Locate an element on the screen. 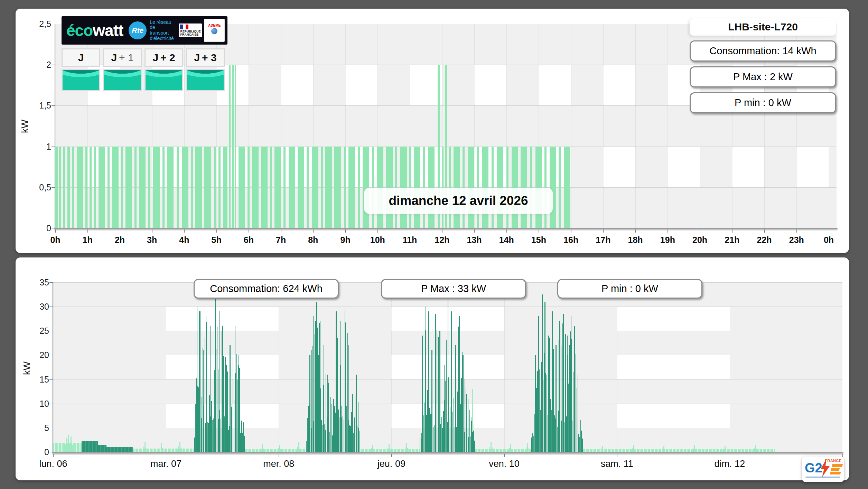 The width and height of the screenshot is (868, 489). x-tick-label: ven. 10 is located at coordinates (504, 464).